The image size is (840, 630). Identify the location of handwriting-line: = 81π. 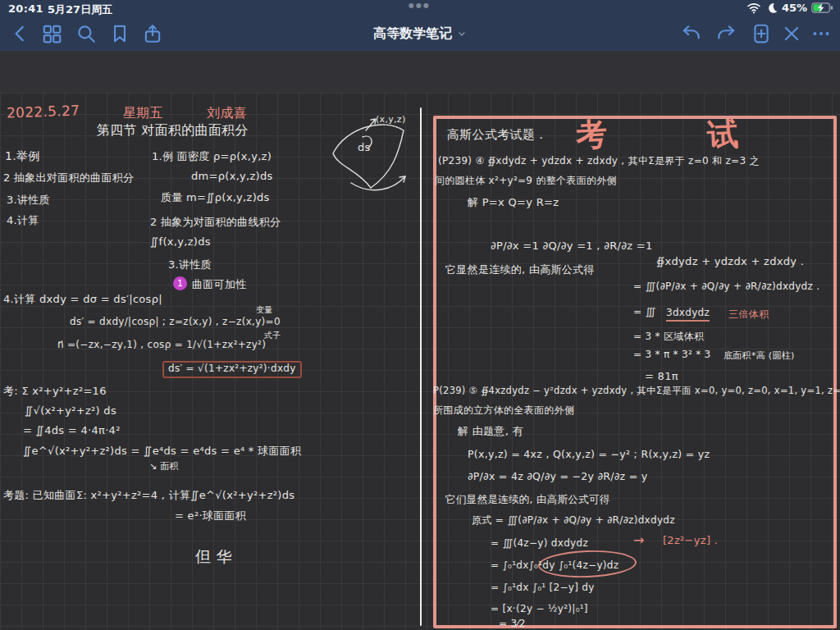
(661, 377).